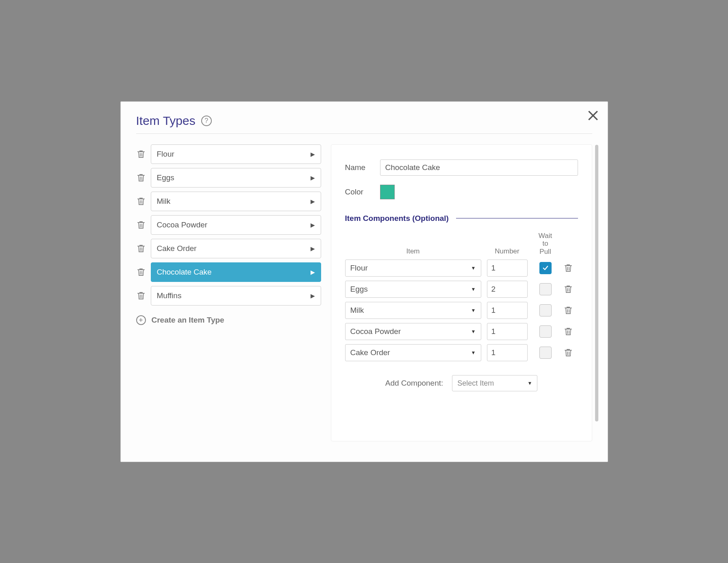 The image size is (728, 563). Describe the element at coordinates (462, 268) in the screenshot. I see `component-row: Flour▼` at that location.